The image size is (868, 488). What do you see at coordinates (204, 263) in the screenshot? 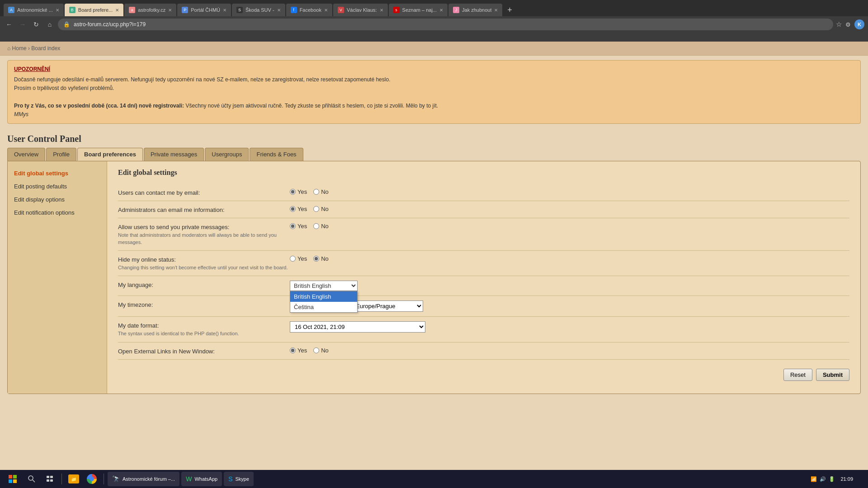
I see `label-online-status: Hide my online status: Changing this set…` at bounding box center [204, 263].